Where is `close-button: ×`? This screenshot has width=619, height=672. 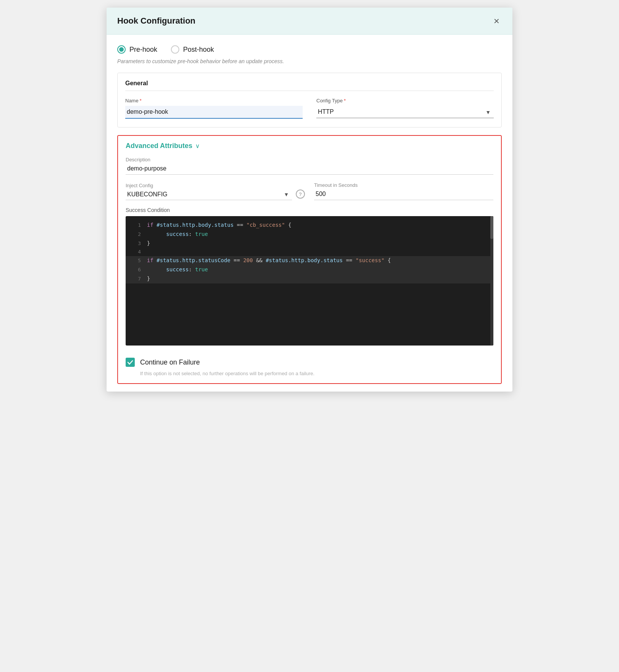
close-button: × is located at coordinates (496, 21).